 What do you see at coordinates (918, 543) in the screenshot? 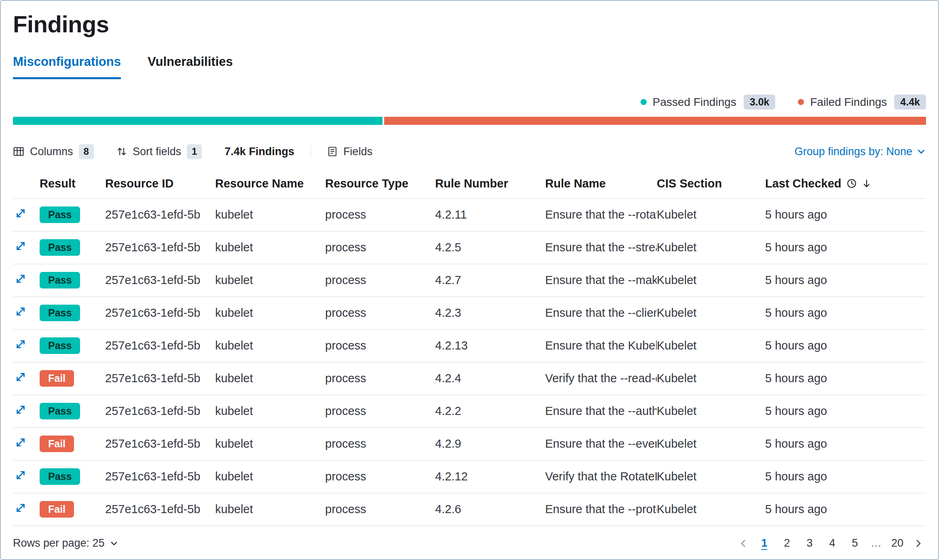
I see `next-page-icon` at bounding box center [918, 543].